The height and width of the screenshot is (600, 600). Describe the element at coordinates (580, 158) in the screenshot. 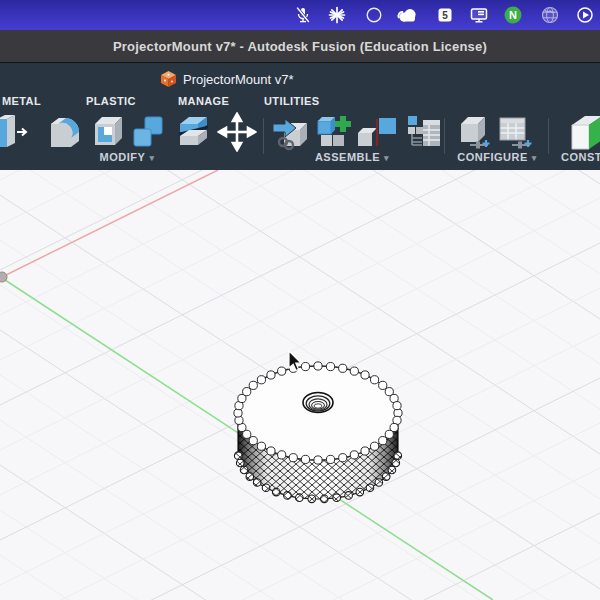

I see `toolbar-group-construct: CONST` at that location.